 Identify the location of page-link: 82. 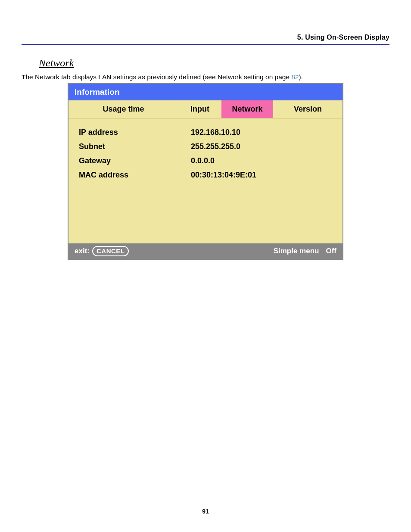
(295, 77).